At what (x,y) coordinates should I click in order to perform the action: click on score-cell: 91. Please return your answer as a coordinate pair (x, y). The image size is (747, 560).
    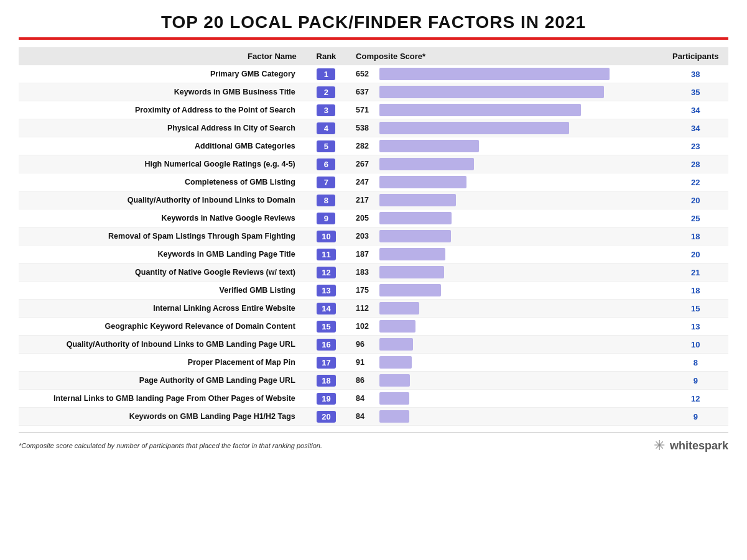
    Looking at the image, I should click on (506, 363).